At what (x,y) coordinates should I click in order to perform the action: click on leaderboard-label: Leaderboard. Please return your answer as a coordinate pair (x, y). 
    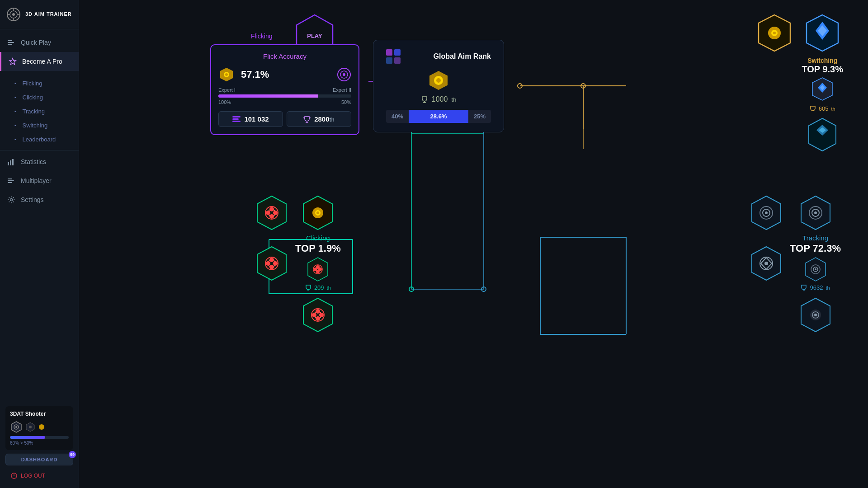
    Looking at the image, I should click on (39, 139).